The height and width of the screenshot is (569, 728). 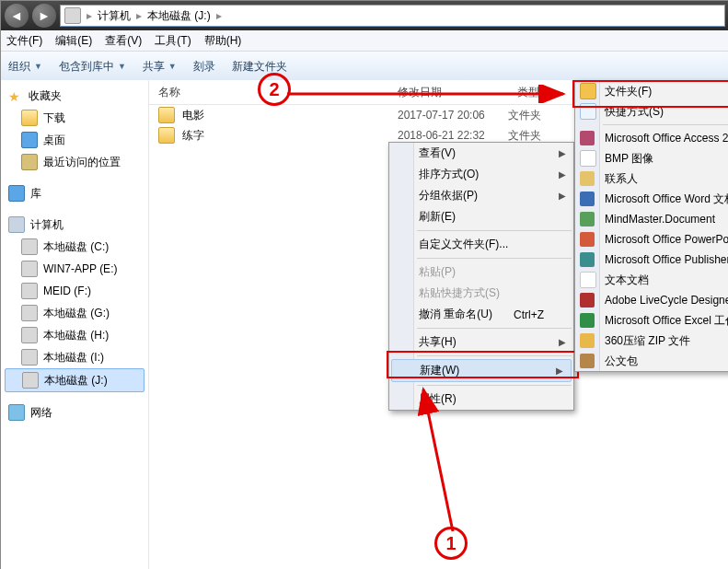 I want to click on network-icon, so click(x=17, y=412).